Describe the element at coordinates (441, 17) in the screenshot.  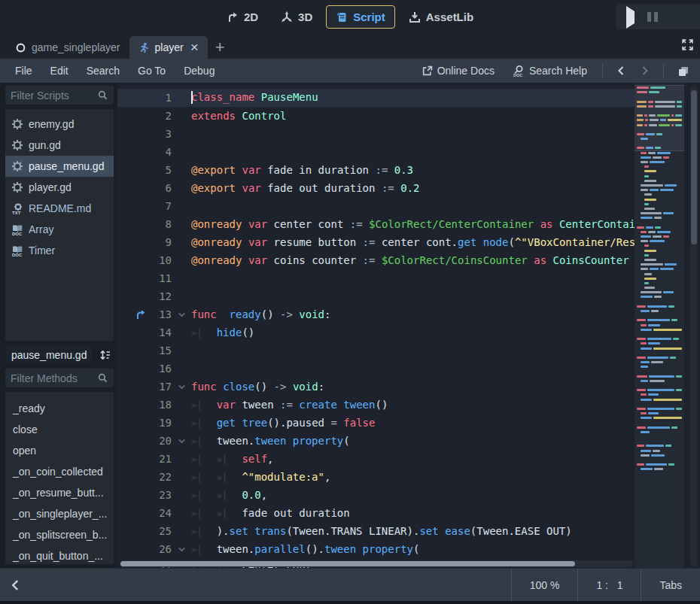
I see `main-screen-tab-assetlib: AssetLib` at that location.